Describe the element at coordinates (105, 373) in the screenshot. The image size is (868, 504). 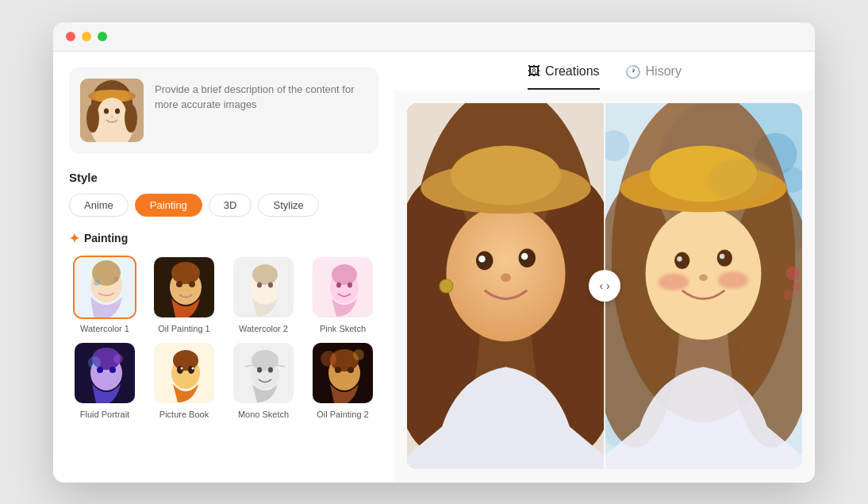
I see `style-thumb-fluid` at that location.